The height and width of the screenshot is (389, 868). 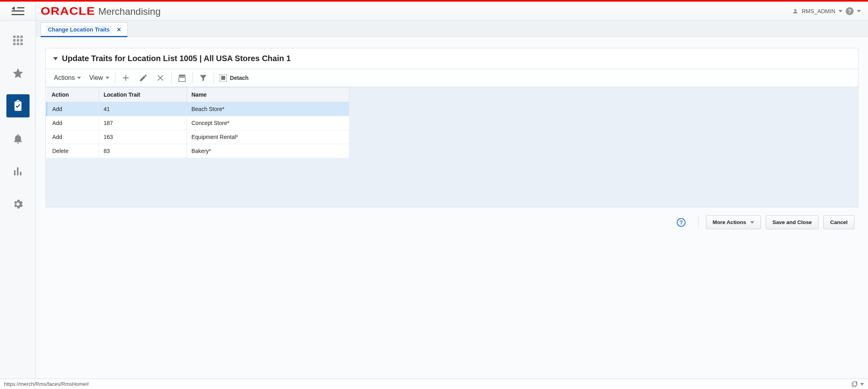 What do you see at coordinates (18, 73) in the screenshot?
I see `star-icon` at bounding box center [18, 73].